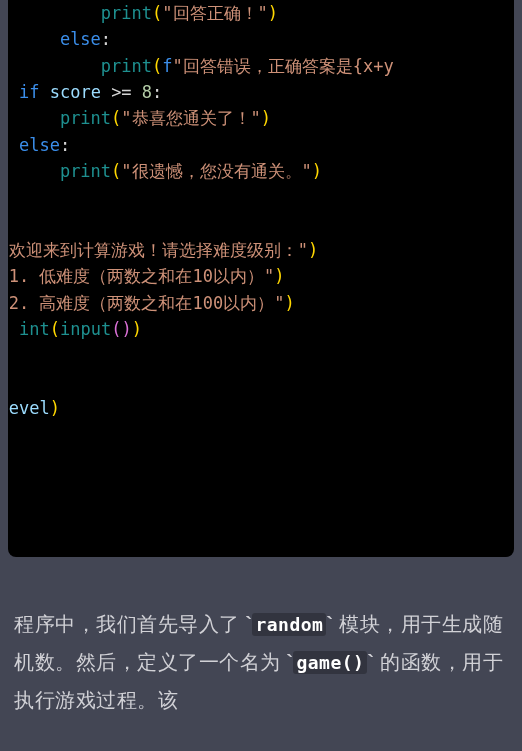 This screenshot has height=751, width=522. What do you see at coordinates (216, 171) in the screenshot?
I see `string-literal: "很遗憾，您没有通关。"` at bounding box center [216, 171].